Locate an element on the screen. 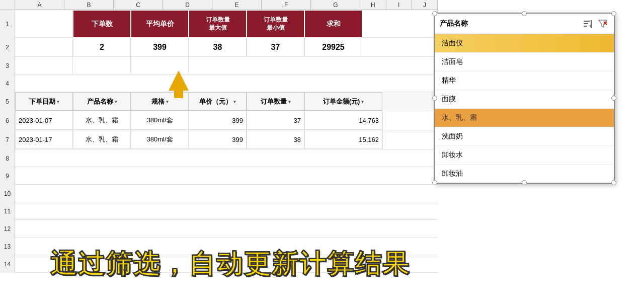 The image size is (644, 307). col-header-a: A is located at coordinates (40, 5).